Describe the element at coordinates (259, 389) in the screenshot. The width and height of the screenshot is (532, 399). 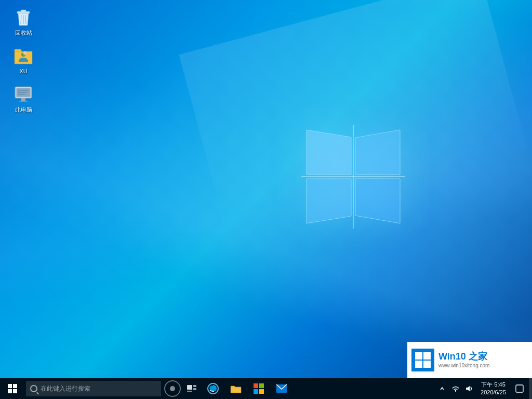
I see `store-icon` at that location.